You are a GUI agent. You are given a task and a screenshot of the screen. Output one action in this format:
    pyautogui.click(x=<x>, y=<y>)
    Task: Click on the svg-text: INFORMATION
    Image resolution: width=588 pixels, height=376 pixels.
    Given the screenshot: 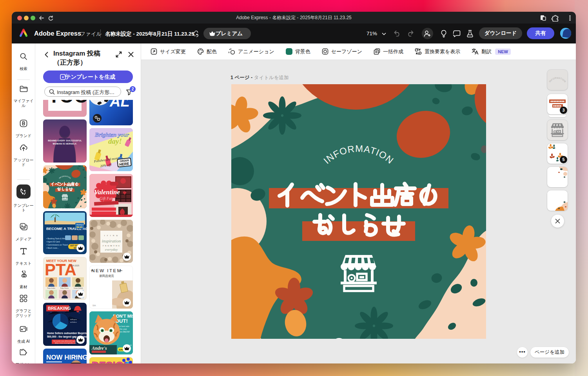 What is the action you would take?
    pyautogui.click(x=557, y=80)
    